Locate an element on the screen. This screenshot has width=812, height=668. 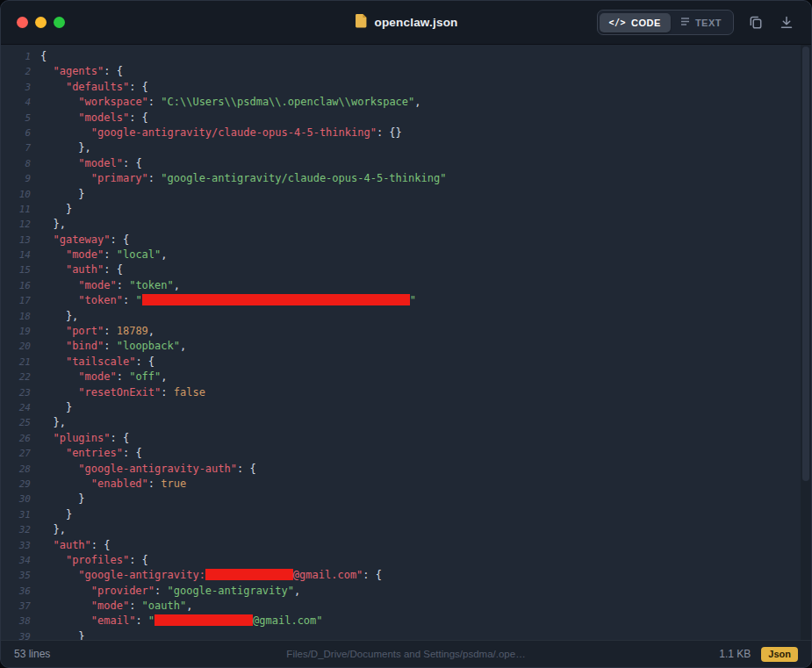
code-text: "enabled": true is located at coordinates (109, 485).